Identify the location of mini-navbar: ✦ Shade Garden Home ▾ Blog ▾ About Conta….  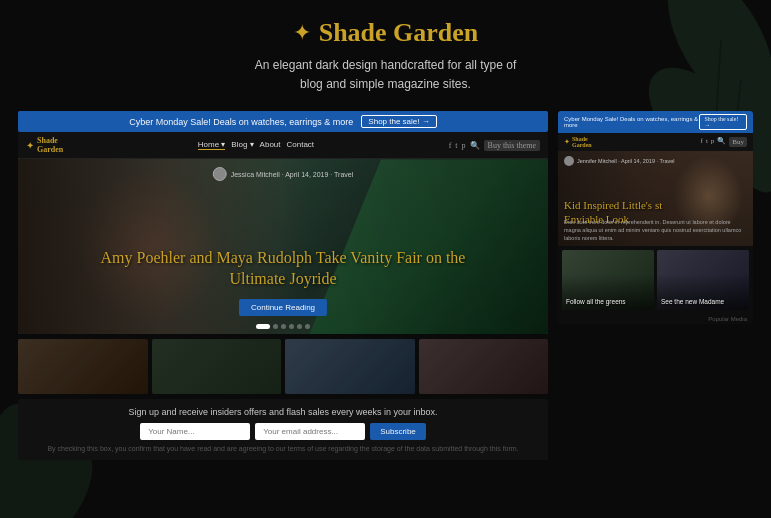
(283, 146).